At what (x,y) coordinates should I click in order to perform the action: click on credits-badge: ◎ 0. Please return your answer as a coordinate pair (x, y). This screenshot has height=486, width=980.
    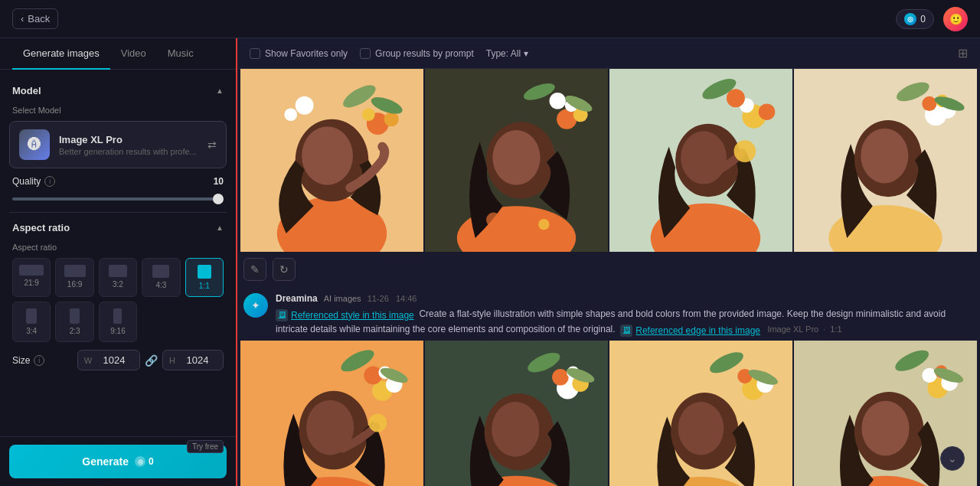
    Looking at the image, I should click on (915, 19).